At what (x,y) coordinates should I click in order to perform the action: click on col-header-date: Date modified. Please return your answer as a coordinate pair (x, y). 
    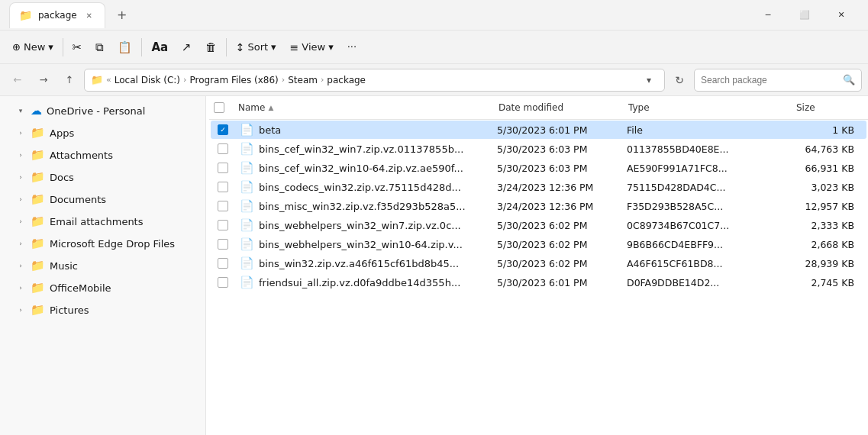
    Looking at the image, I should click on (559, 108).